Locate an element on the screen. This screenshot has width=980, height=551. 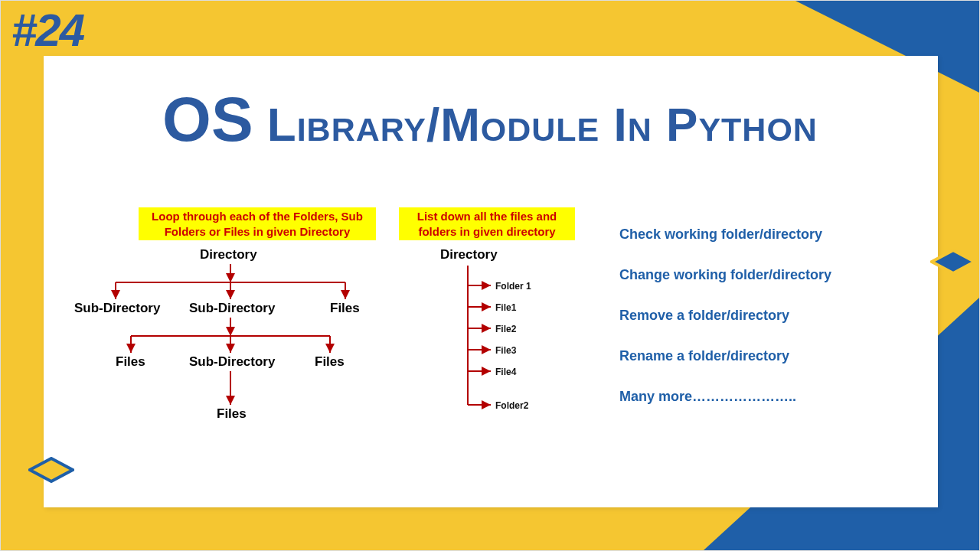
page-title: OS Library/Module In Python is located at coordinates (490, 119).